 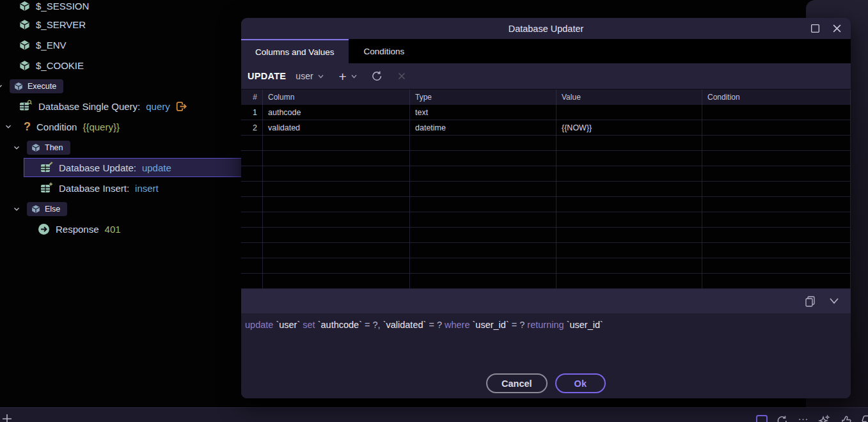 I want to click on thumbs-up-icon, so click(x=846, y=418).